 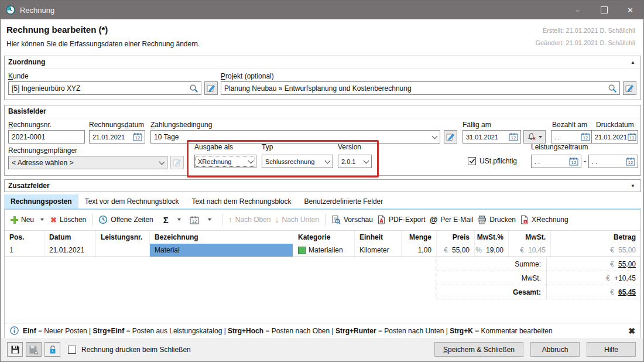 I want to click on print-button: Drucken, so click(x=496, y=220).